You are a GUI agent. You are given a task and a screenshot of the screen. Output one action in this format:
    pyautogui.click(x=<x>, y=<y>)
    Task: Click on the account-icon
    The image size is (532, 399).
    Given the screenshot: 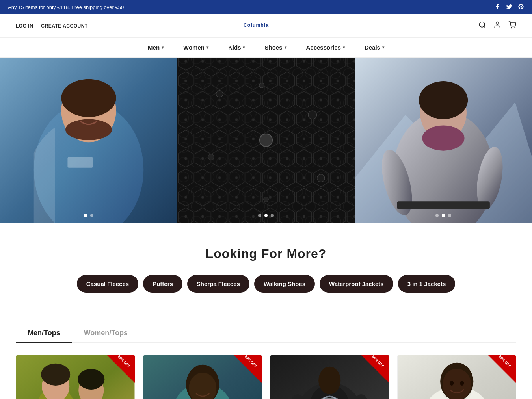 What is the action you would take?
    pyautogui.click(x=497, y=26)
    